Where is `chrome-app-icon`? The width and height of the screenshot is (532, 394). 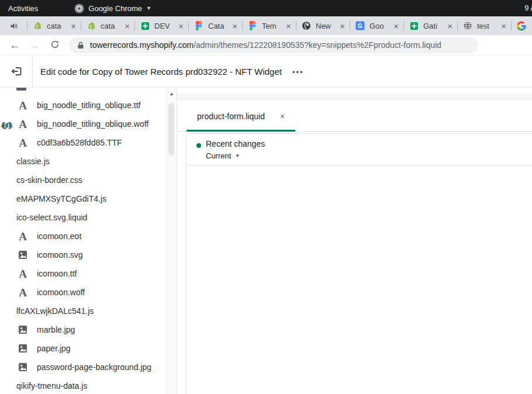 chrome-app-icon is located at coordinates (80, 8).